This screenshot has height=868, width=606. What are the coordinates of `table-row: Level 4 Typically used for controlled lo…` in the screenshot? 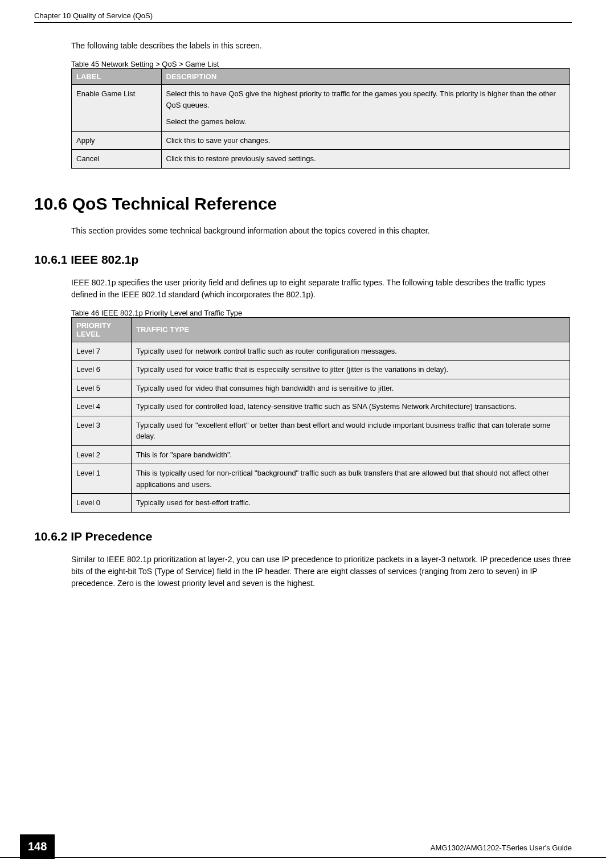 It's located at (321, 407).